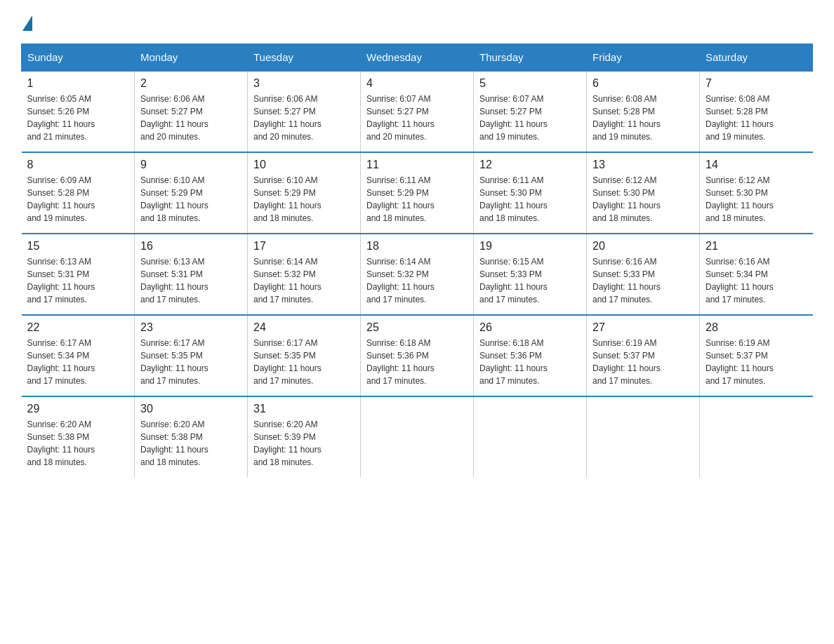  I want to click on header-wednesday: Wednesday, so click(417, 58).